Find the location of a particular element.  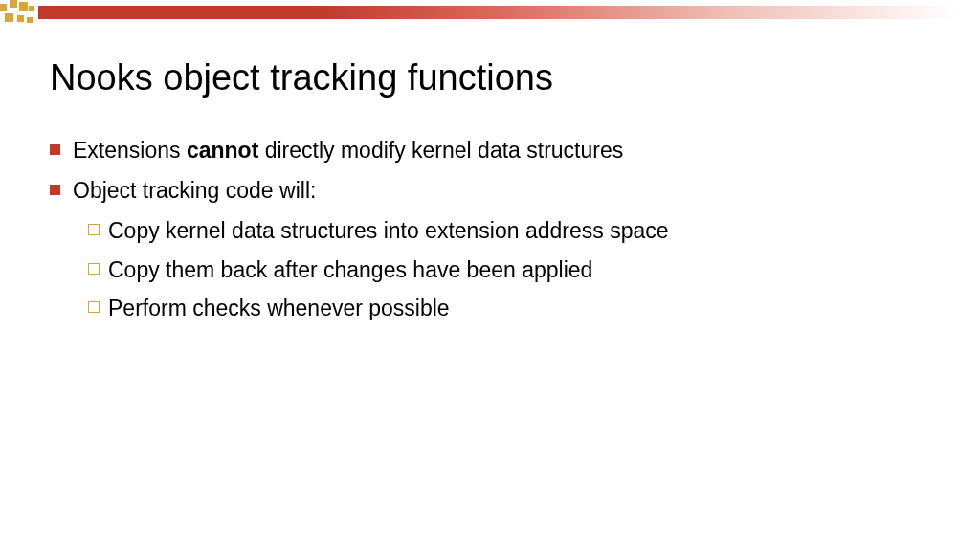

bullet-list: Extensions cannot directly modify kernel… is located at coordinates (490, 170).